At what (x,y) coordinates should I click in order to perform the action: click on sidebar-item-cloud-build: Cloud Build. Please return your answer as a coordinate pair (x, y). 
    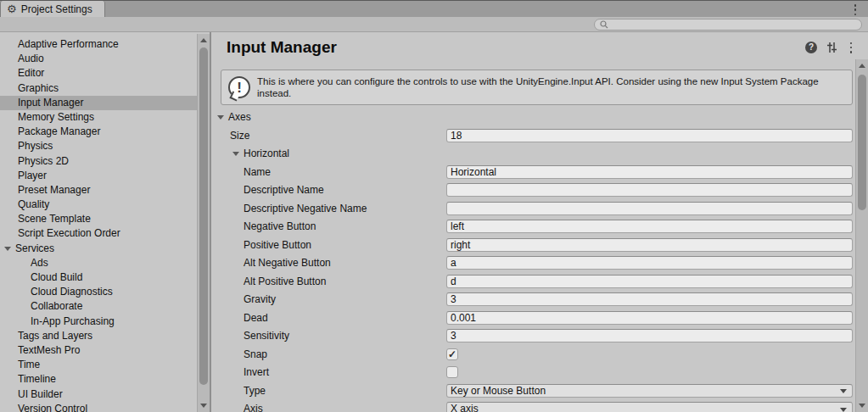
    Looking at the image, I should click on (105, 278).